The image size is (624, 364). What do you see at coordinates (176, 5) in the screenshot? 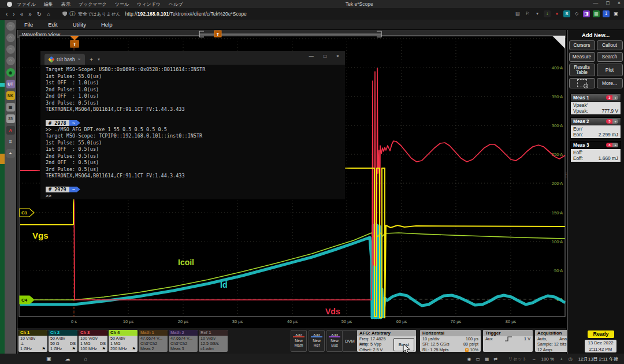
I see `browser-menu-item: ヘルプ` at bounding box center [176, 5].